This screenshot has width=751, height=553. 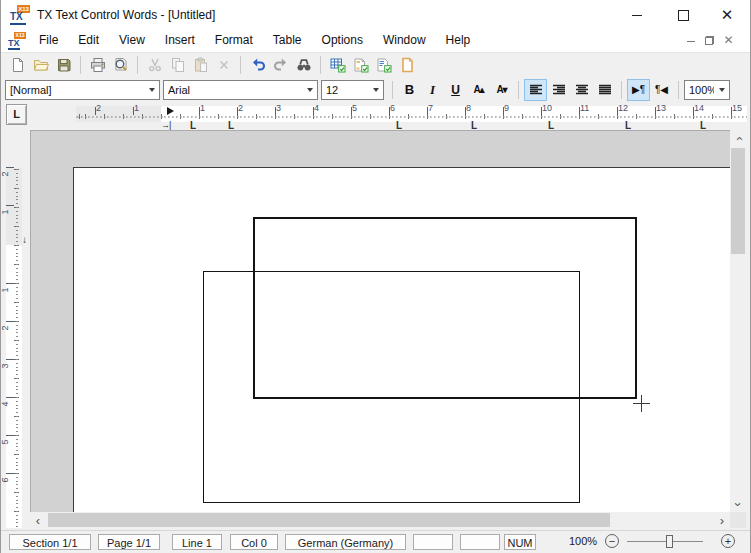 What do you see at coordinates (412, 114) in the screenshot?
I see `ruler-ticks` at bounding box center [412, 114].